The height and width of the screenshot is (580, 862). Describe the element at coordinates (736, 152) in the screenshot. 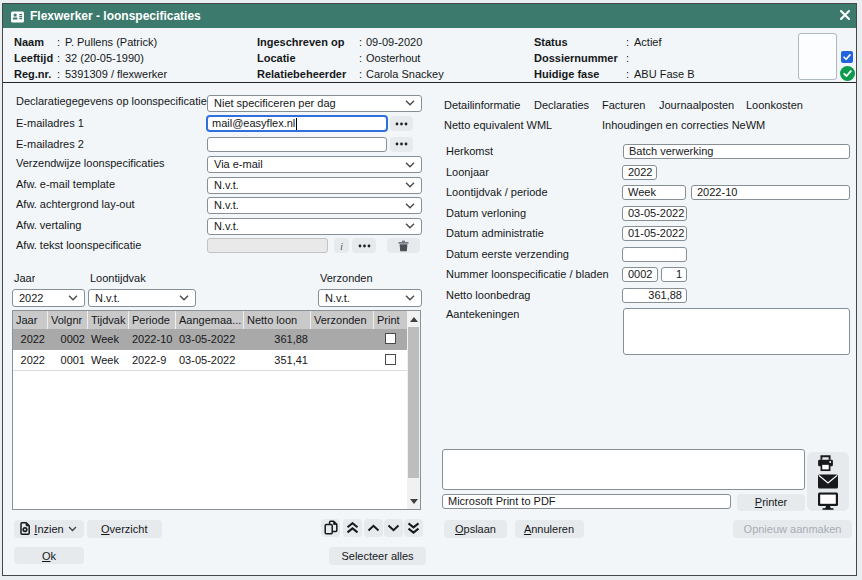

I see `herkomst-input: Batch verwerking` at that location.